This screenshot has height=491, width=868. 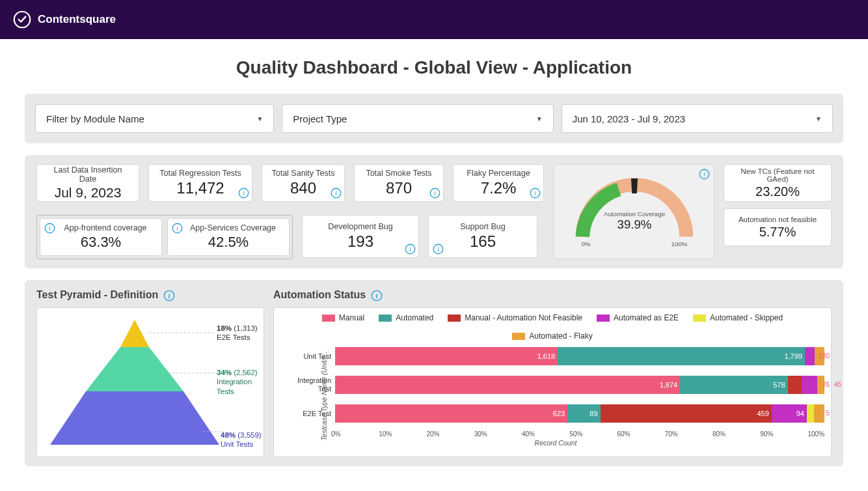 What do you see at coordinates (738, 318) in the screenshot?
I see `legend-item: Automated - Skipped` at bounding box center [738, 318].